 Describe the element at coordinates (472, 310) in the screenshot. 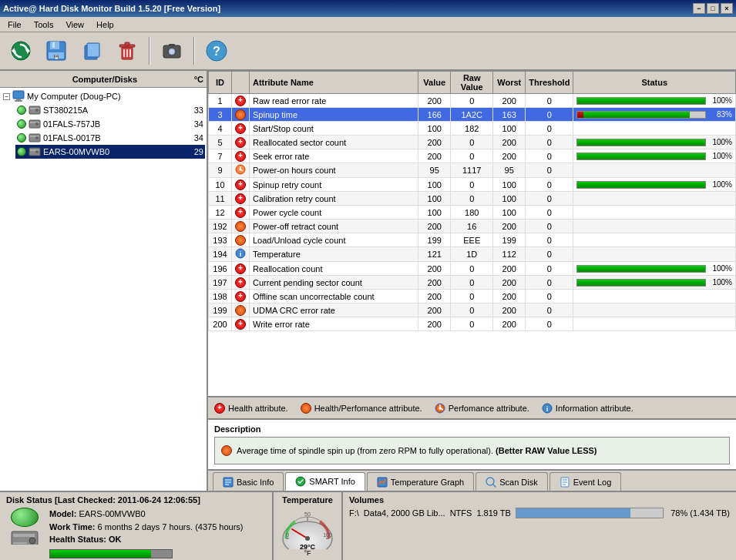

I see `table-row: 199UDMA CRC error rate20002000` at that location.